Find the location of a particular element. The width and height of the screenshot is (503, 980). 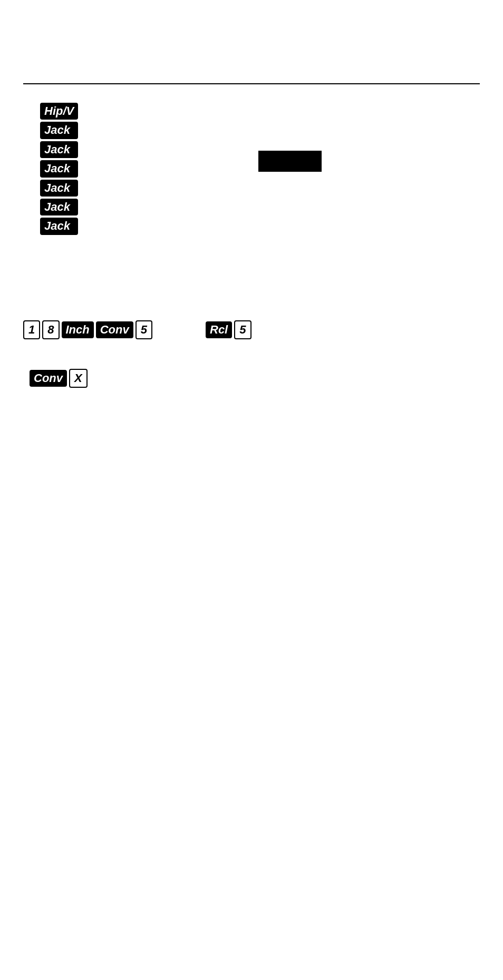

key-inch: Inch is located at coordinates (78, 330).